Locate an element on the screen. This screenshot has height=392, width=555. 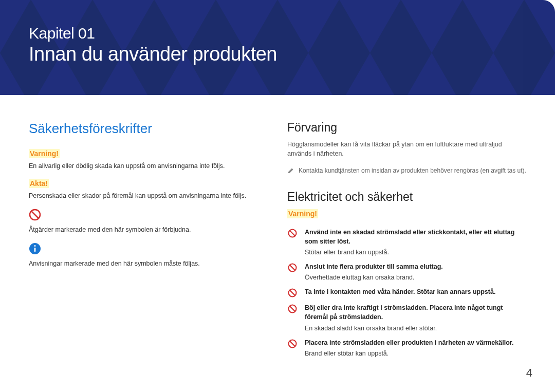
list-item: Placera inte strömsladden eller produkte… is located at coordinates (407, 348).